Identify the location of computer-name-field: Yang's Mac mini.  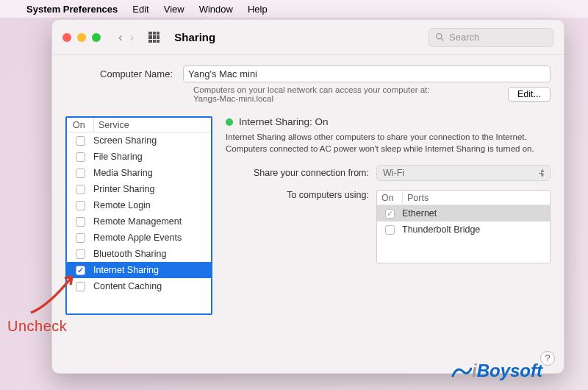
(367, 74).